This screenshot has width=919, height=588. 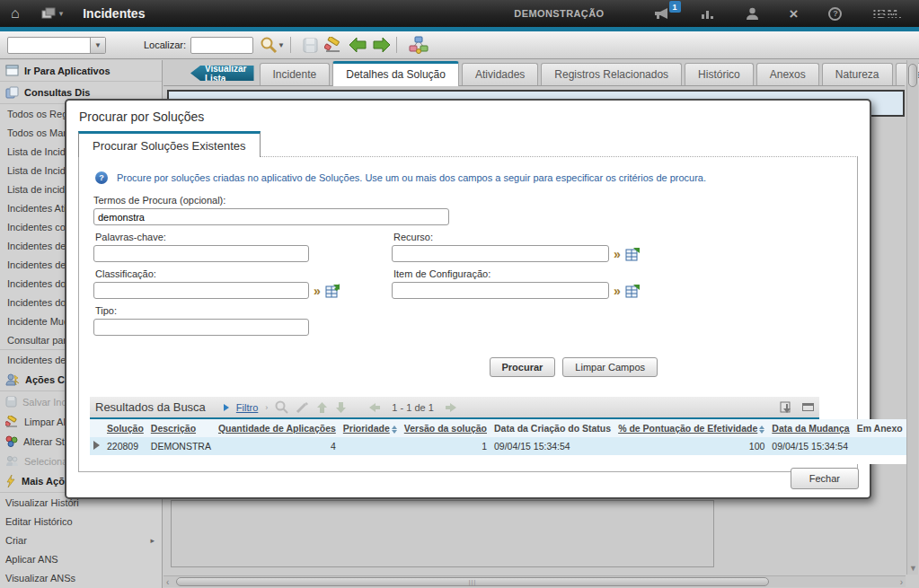 I want to click on more-action-edit-history: Editar Histórico, so click(x=81, y=521).